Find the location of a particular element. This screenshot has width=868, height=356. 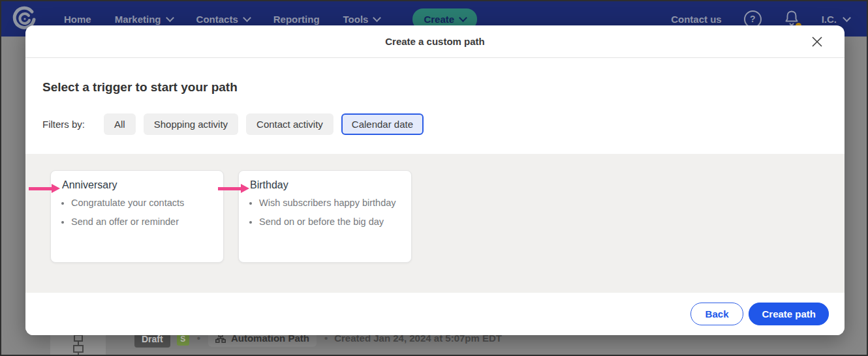

filter-all: All is located at coordinates (120, 124).